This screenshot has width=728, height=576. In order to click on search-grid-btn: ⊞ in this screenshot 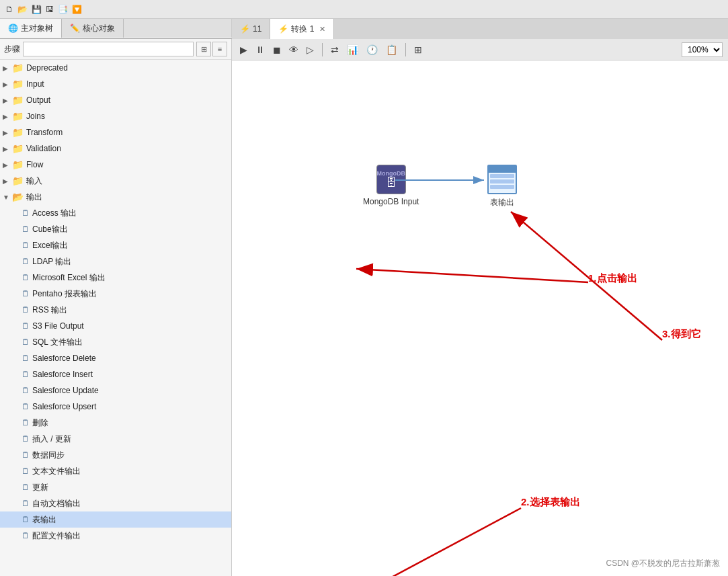, I will do `click(204, 49)`.